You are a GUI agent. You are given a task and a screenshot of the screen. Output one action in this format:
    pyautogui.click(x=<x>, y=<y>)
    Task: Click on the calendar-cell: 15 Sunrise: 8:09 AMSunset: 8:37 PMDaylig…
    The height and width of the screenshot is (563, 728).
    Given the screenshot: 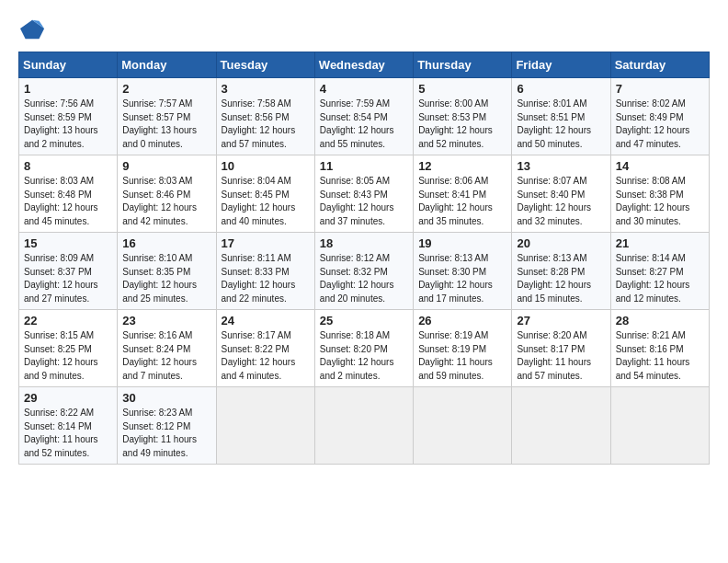 What is the action you would take?
    pyautogui.click(x=68, y=271)
    